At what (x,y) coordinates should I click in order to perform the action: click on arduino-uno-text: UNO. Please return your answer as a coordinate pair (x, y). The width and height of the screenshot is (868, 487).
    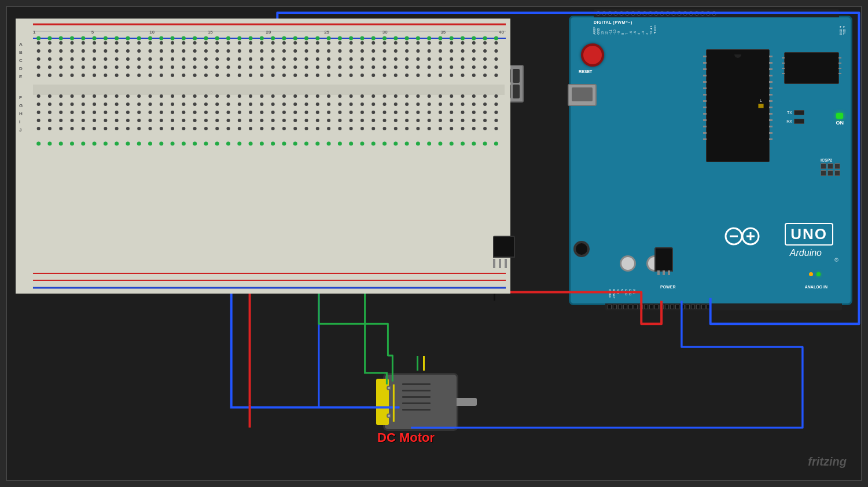
    Looking at the image, I should click on (809, 234).